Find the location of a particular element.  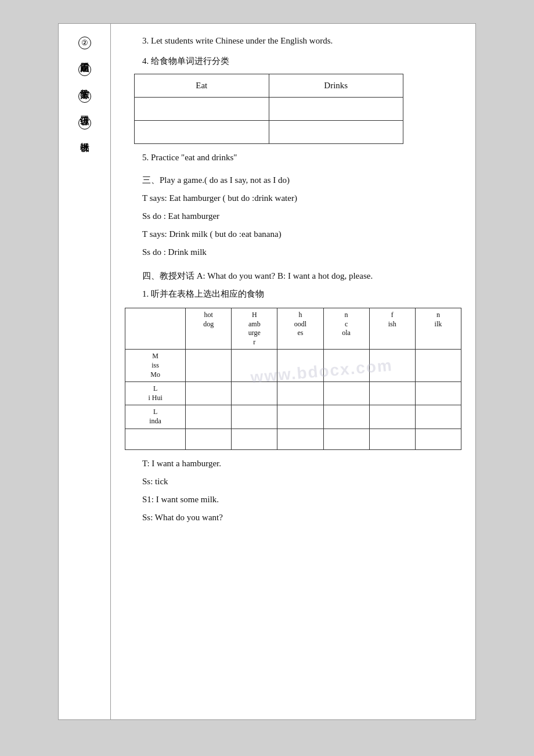

lihui-fish is located at coordinates (392, 394).